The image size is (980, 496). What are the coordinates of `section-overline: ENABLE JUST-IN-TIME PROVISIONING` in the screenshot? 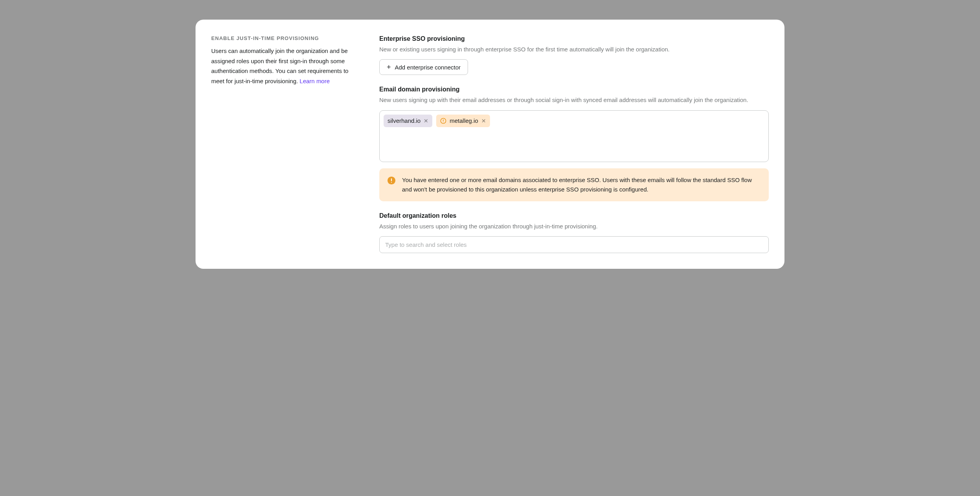 It's located at (286, 38).